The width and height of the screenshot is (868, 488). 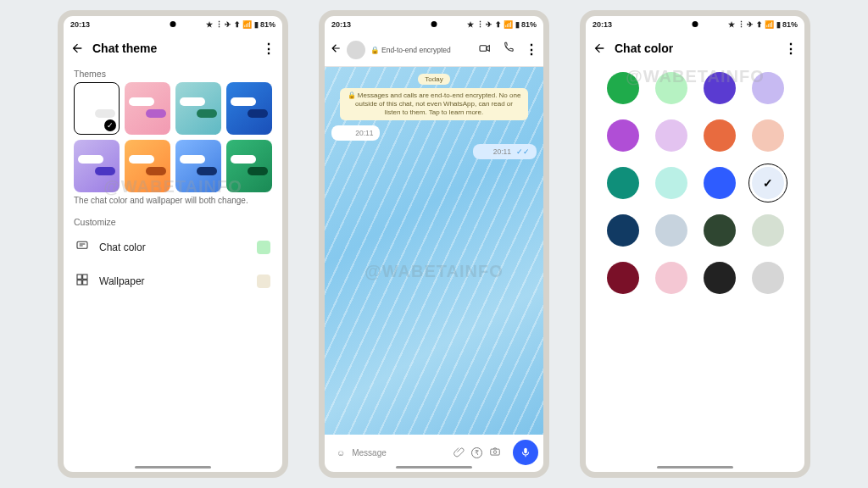 What do you see at coordinates (82, 247) in the screenshot?
I see `chat-color-icon` at bounding box center [82, 247].